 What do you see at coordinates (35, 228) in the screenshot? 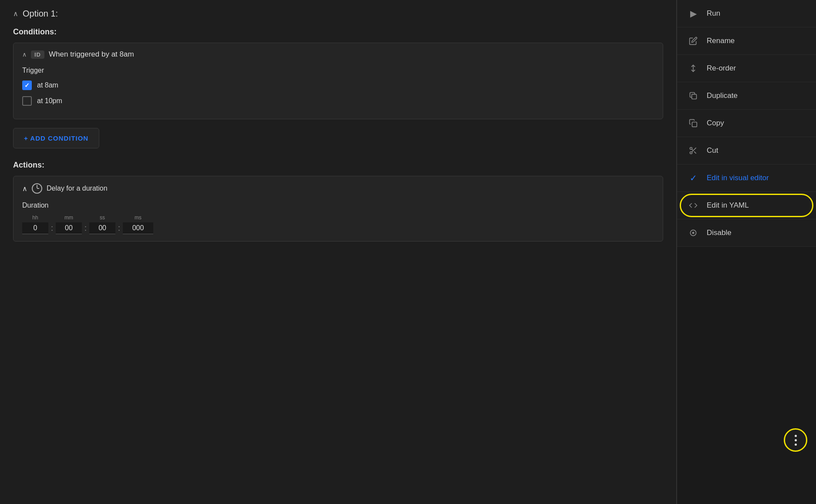
I see `hh-input` at bounding box center [35, 228].